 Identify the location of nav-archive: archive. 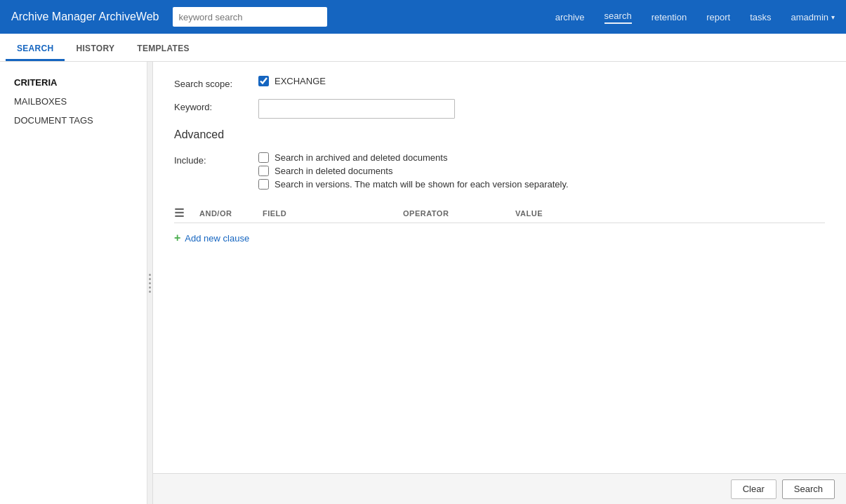
(570, 17).